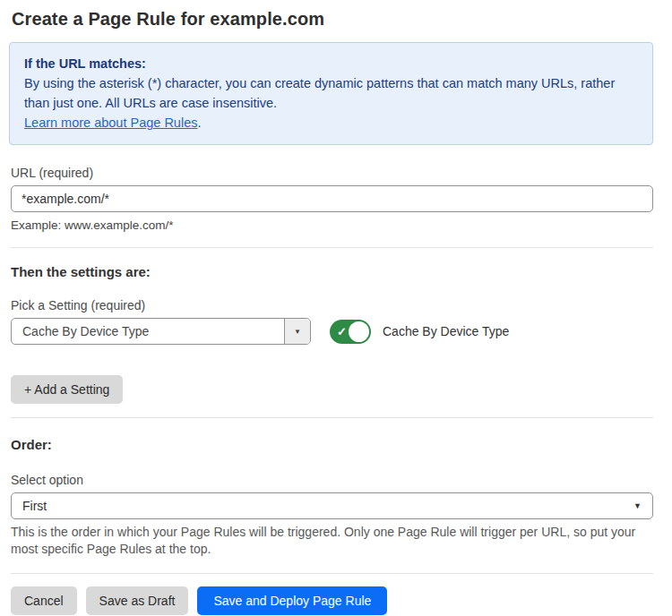 The image size is (672, 616). What do you see at coordinates (332, 123) in the screenshot?
I see `info-box-link-line: Learn more about Page Rules.` at bounding box center [332, 123].